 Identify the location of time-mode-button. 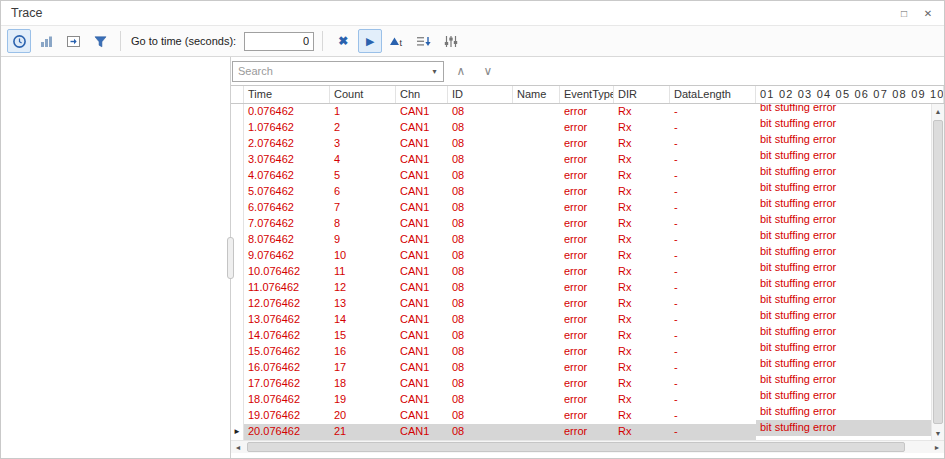
(19, 41).